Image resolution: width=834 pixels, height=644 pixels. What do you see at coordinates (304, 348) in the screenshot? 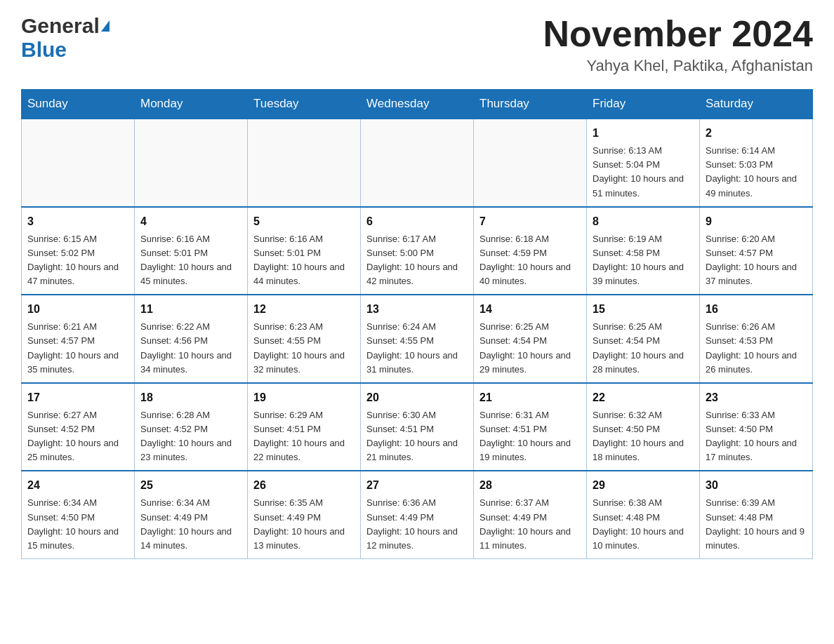
I see `day-info: Sunrise: 6:23 AM Sunset: 4:55 PM Dayligh…` at bounding box center [304, 348].